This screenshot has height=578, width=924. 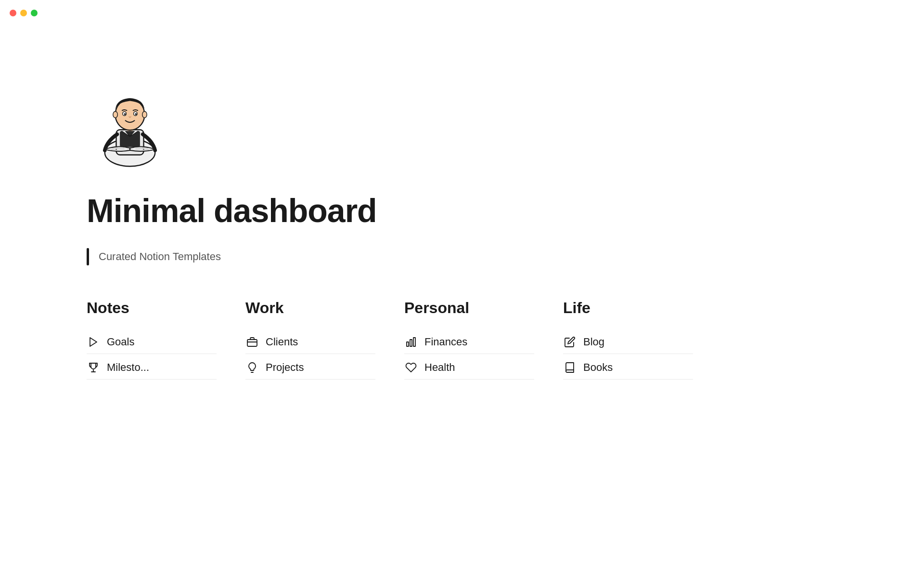 I want to click on nav-item-blog: Blog, so click(x=628, y=342).